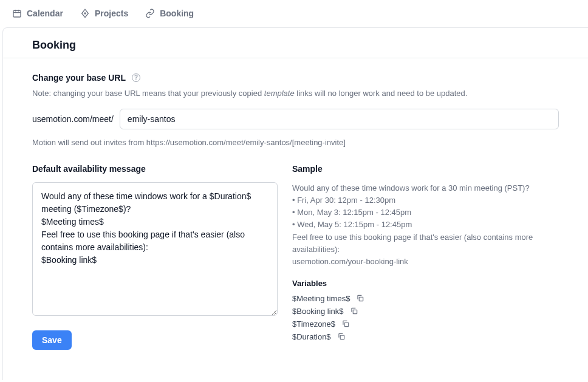 The height and width of the screenshot is (382, 588). I want to click on variable-row: $Timezone$, so click(425, 324).